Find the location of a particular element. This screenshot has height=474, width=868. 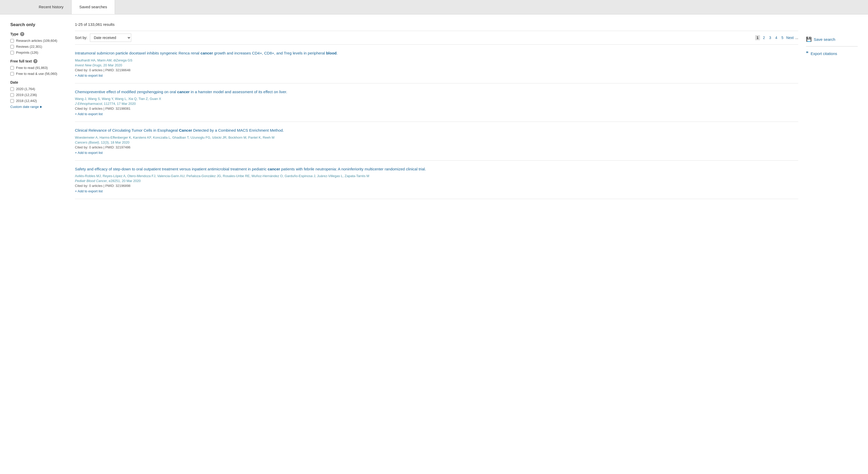

filter-research-articles-checkbox is located at coordinates (12, 41).